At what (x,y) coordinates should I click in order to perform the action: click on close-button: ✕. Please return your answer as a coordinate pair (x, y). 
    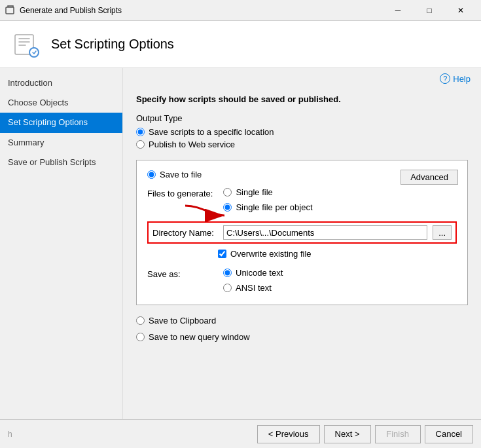
    Looking at the image, I should click on (461, 10).